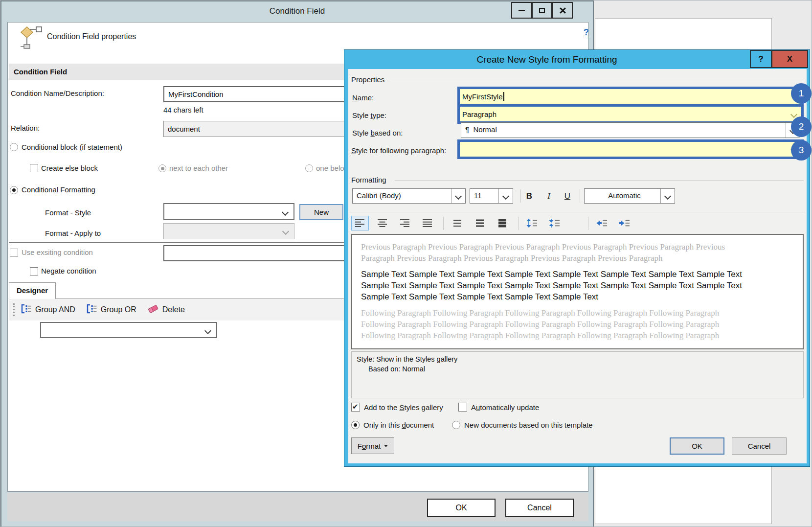 Image resolution: width=812 pixels, height=527 pixels. I want to click on name-input: MyFirstStyle, so click(483, 96).